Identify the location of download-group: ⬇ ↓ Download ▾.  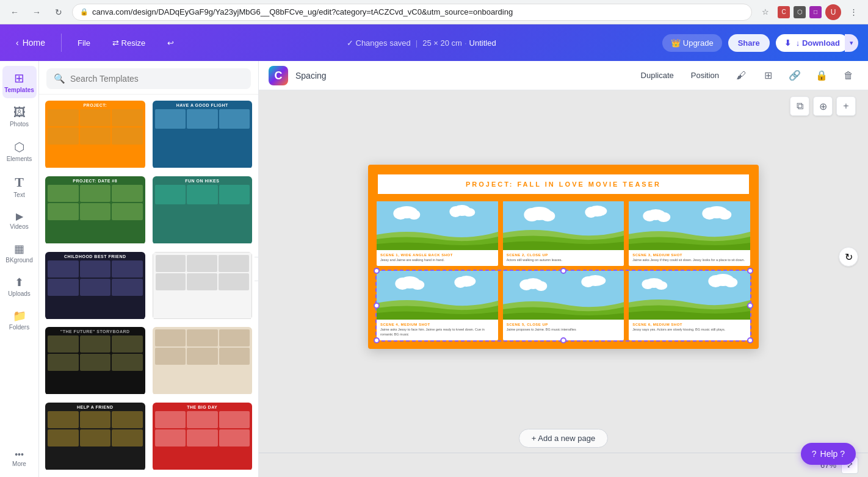
(817, 43).